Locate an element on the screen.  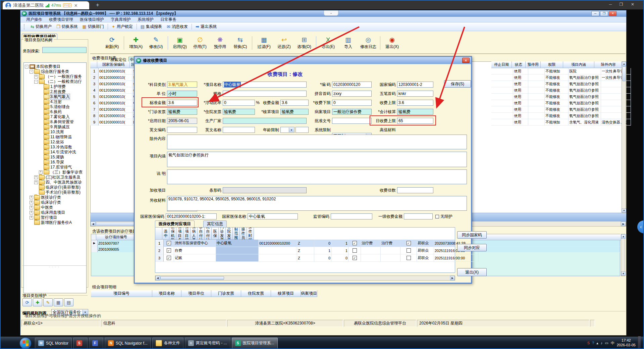
menu-item: 系统维护 is located at coordinates (146, 19).